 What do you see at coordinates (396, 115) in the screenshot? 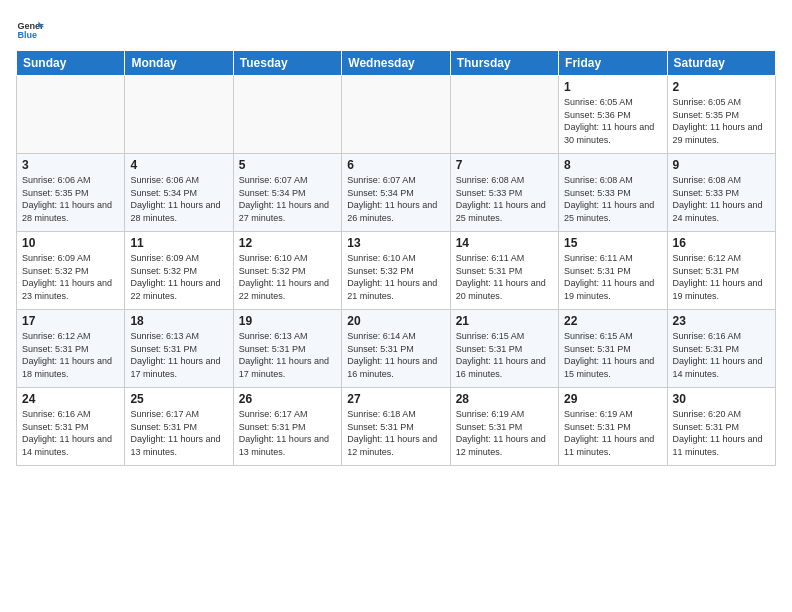
I see `calendar-week-1: 1Sunrise: 6:05 AM Sunset: 5:36 PM Daylig…` at bounding box center [396, 115].